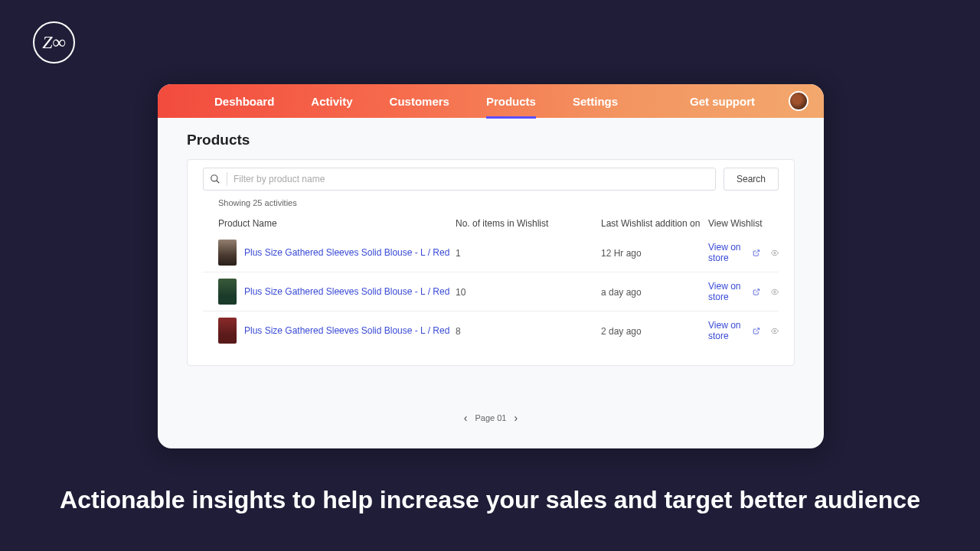  What do you see at coordinates (491, 140) in the screenshot?
I see `page-title: Products` at bounding box center [491, 140].